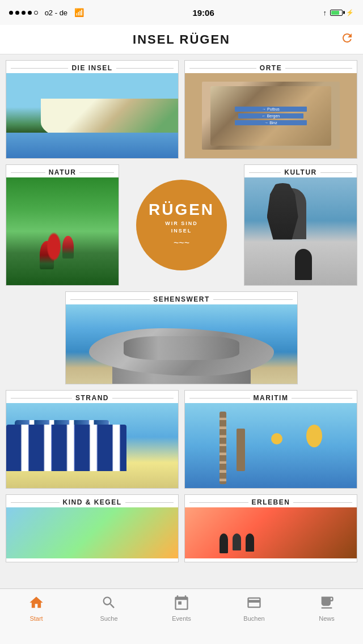  I want to click on tab-news-label: News, so click(327, 618).